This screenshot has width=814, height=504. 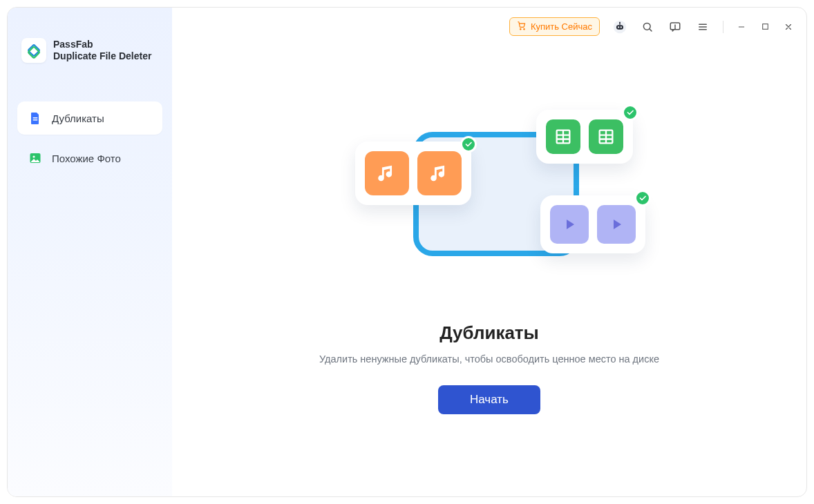 What do you see at coordinates (34, 50) in the screenshot?
I see `app-logo-icon` at bounding box center [34, 50].